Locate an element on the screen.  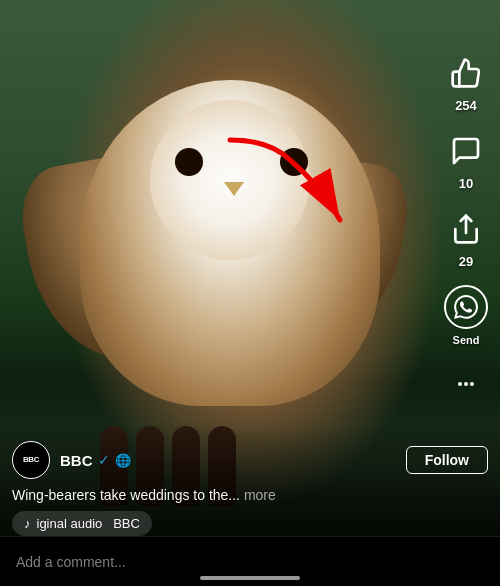
like-count: 254 is located at coordinates (466, 106).